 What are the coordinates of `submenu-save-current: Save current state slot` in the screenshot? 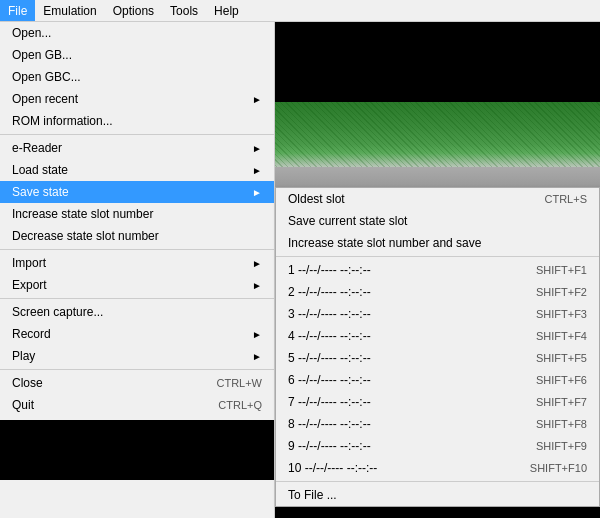 It's located at (438, 221).